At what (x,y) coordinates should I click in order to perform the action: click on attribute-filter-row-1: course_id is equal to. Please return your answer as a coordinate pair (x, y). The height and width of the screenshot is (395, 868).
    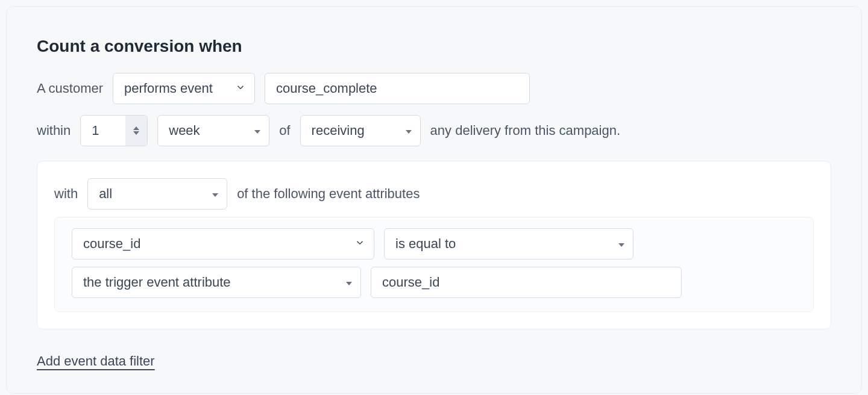
    Looking at the image, I should click on (434, 244).